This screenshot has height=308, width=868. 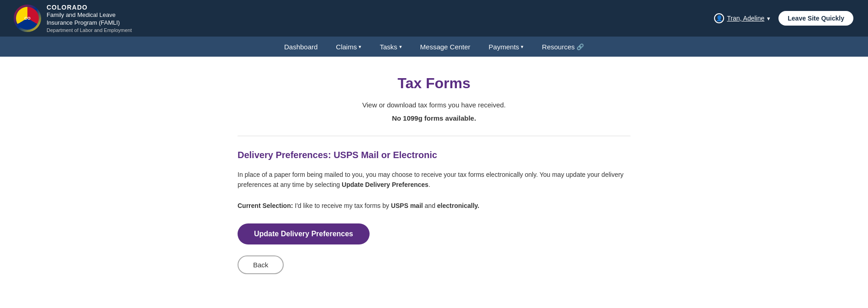 I want to click on resources-external-icon: 🔗, so click(x=580, y=47).